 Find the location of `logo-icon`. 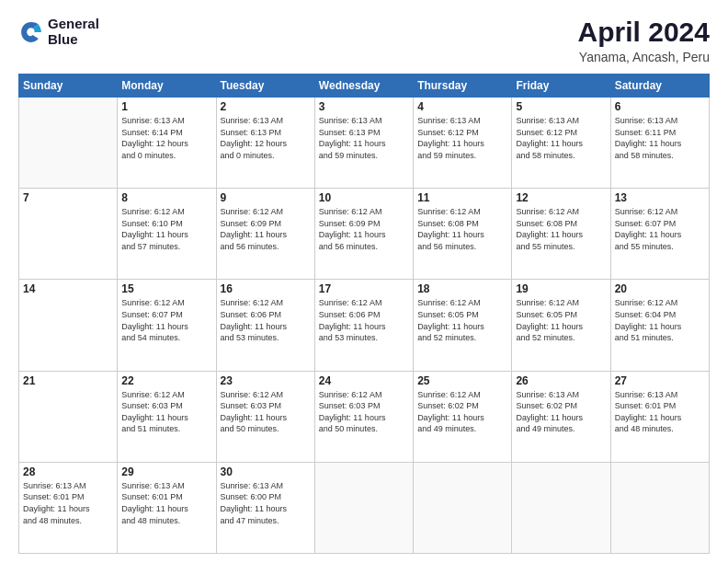

logo-icon is located at coordinates (31, 32).